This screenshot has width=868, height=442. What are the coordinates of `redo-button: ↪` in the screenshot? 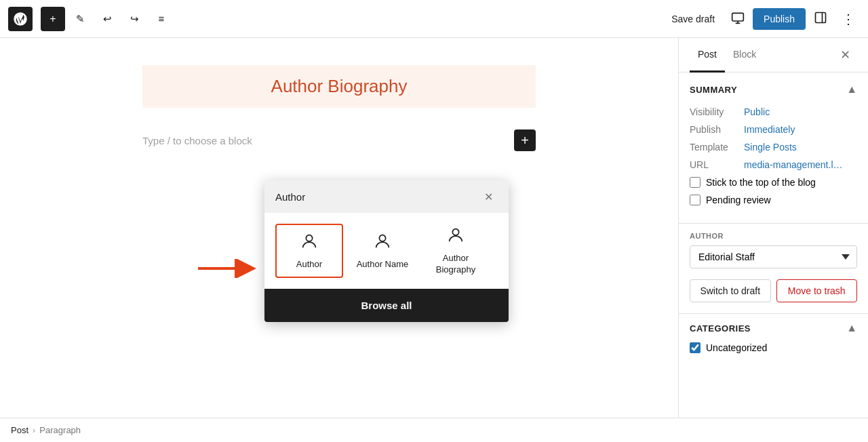 It's located at (134, 19).